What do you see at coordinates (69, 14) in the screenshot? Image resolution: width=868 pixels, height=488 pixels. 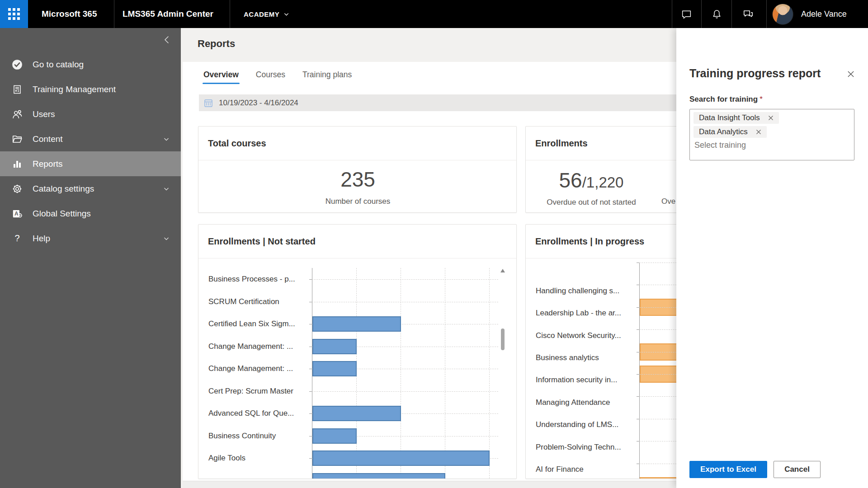 I see `brand-home-link: Microsoft 365` at bounding box center [69, 14].